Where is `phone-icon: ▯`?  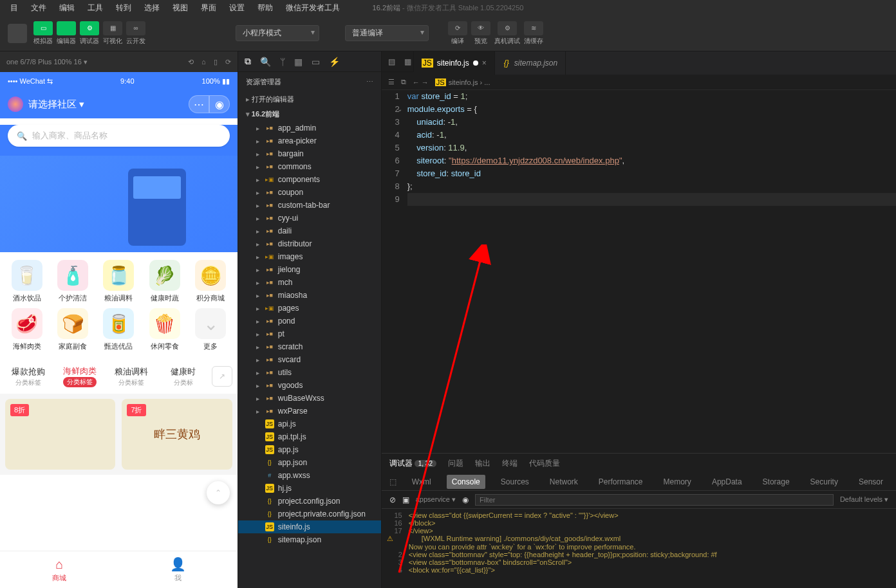 phone-icon: ▯ is located at coordinates (216, 62).